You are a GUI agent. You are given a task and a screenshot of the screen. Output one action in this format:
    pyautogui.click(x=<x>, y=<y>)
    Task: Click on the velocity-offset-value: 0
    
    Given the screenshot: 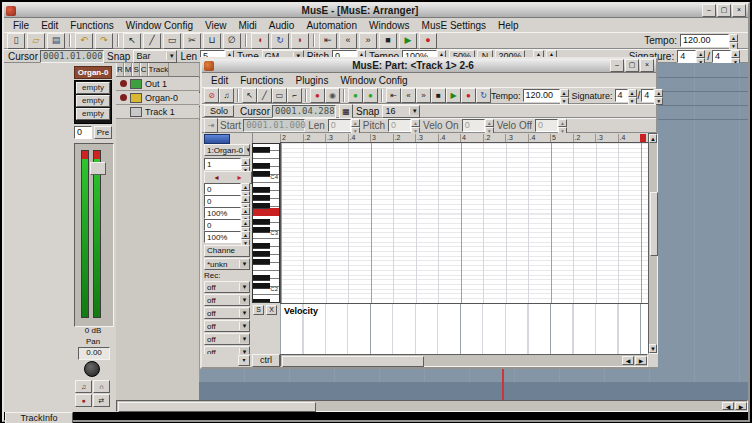 What is the action you would take?
    pyautogui.click(x=222, y=189)
    